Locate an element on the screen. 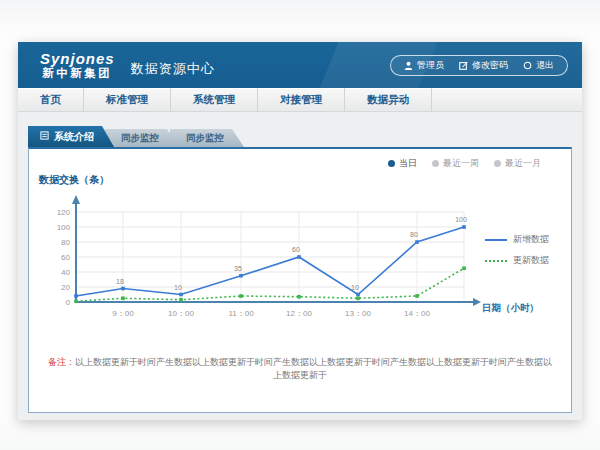 The width and height of the screenshot is (600, 450). tab-1: 同步监控 is located at coordinates (142, 138).